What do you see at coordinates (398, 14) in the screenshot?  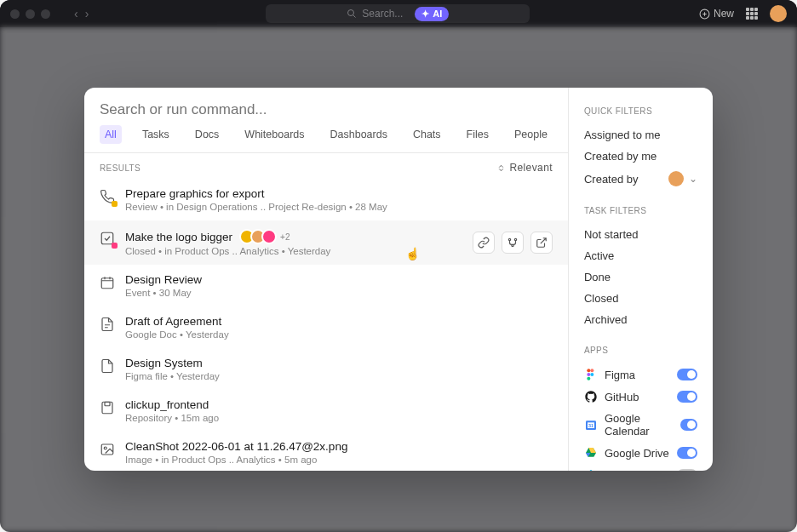 I see `global-search: Search... ✦ AI` at bounding box center [398, 14].